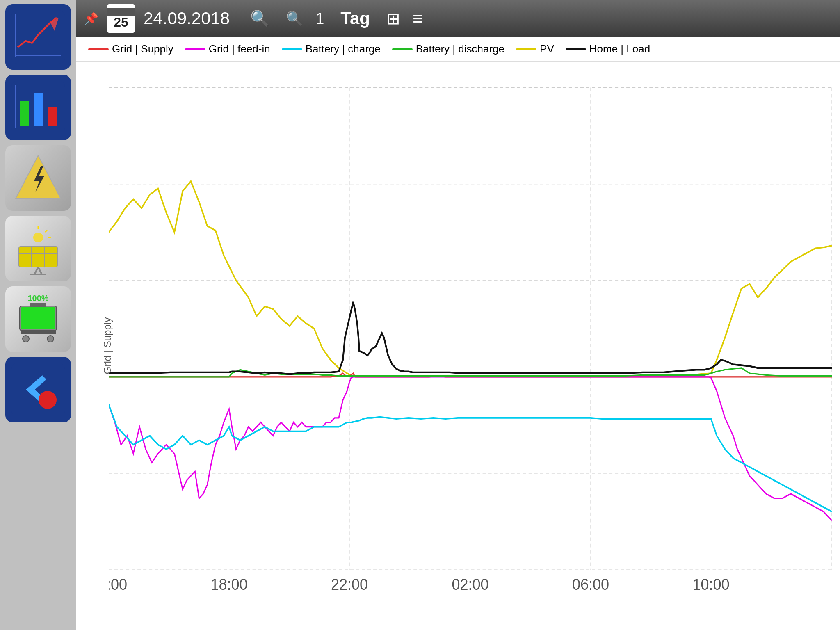 The height and width of the screenshot is (630, 840). I want to click on legend-label-battery-charge: Battery | charge, so click(343, 49).